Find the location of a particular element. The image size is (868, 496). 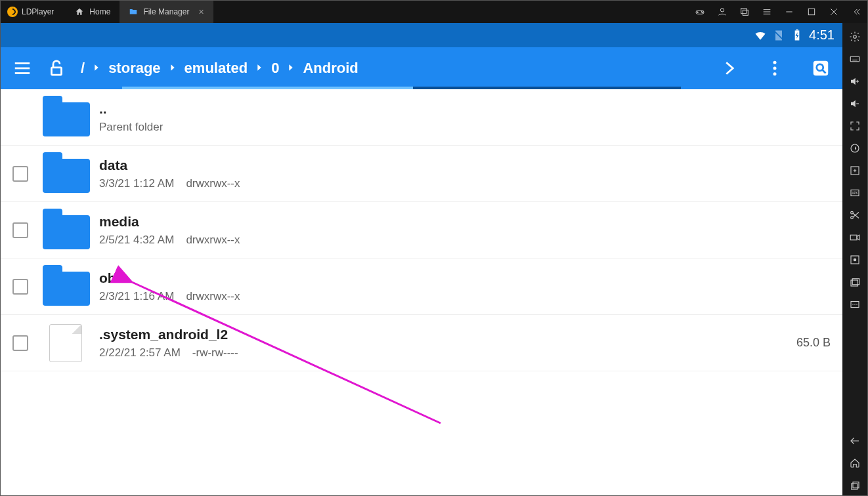

close-window-icon is located at coordinates (834, 12).